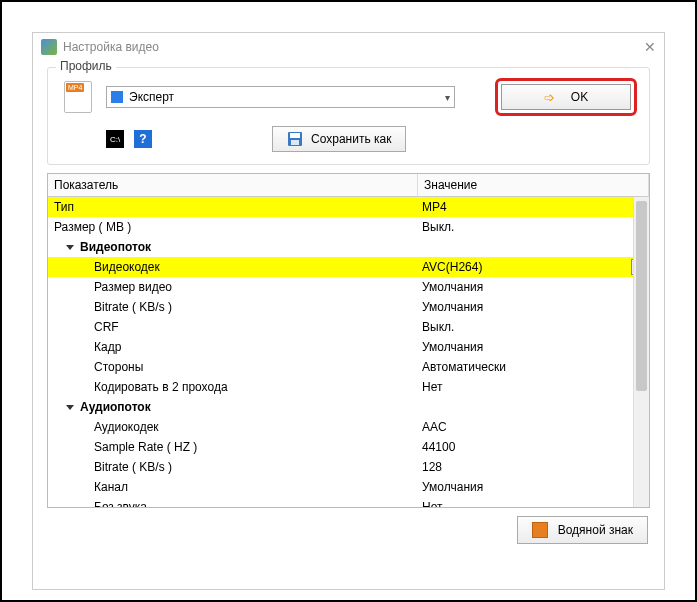  What do you see at coordinates (432, 467) in the screenshot?
I see `row-value: 128` at bounding box center [432, 467].